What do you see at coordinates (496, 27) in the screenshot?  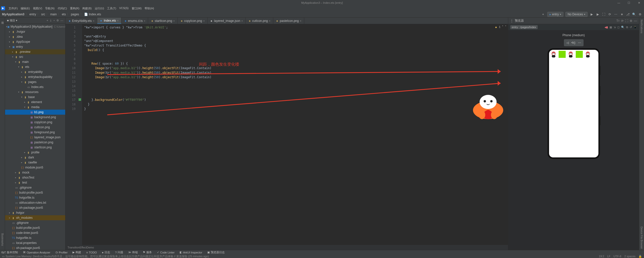 I see `warning-icon: ▲` at bounding box center [496, 27].